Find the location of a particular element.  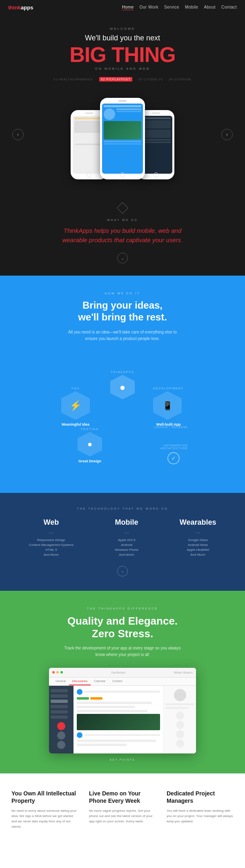

key-col-ip: You Own All Intellectual Property No nee… is located at coordinates (45, 810).